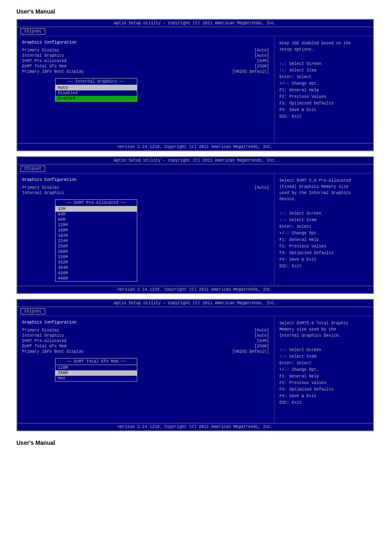  Describe the element at coordinates (33, 31) in the screenshot. I see `chipset-tab-1: Chipset` at that location.